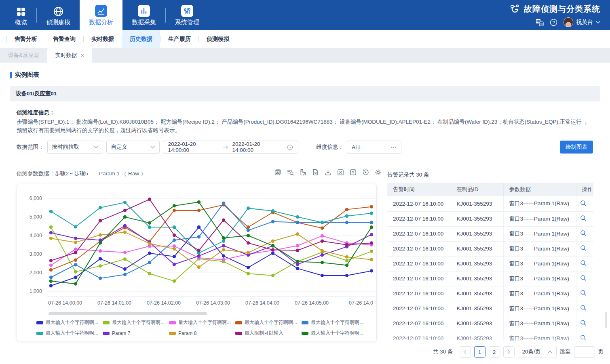  Describe the element at coordinates (230, 147) in the screenshot. I see `date-range-picker: 2022-01-20 14:00:00 2022-01-20 14:00:00` at that location.